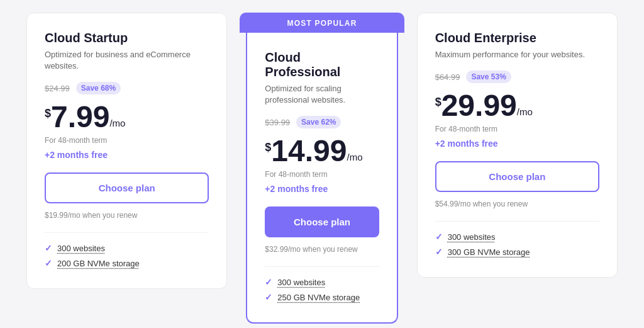  I want to click on original-price: $64.99, so click(448, 77).